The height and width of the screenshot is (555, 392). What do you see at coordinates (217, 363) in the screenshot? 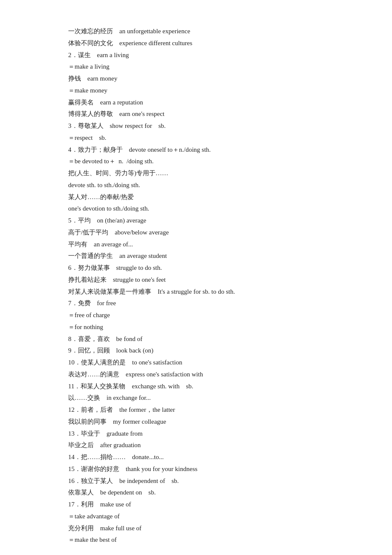
I see `content-line: 10．使某人满意的是 to one's satisfaction` at bounding box center [217, 363].